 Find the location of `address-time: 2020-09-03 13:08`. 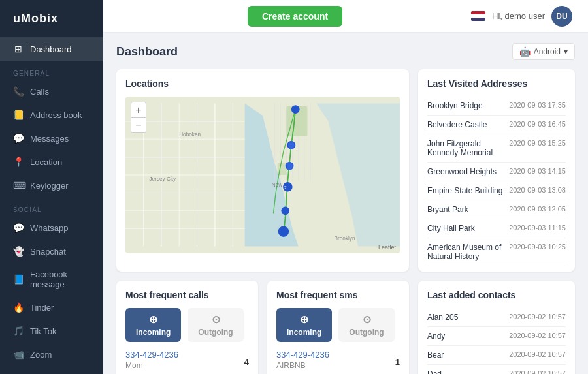

address-time: 2020-09-03 13:08 is located at coordinates (537, 190).